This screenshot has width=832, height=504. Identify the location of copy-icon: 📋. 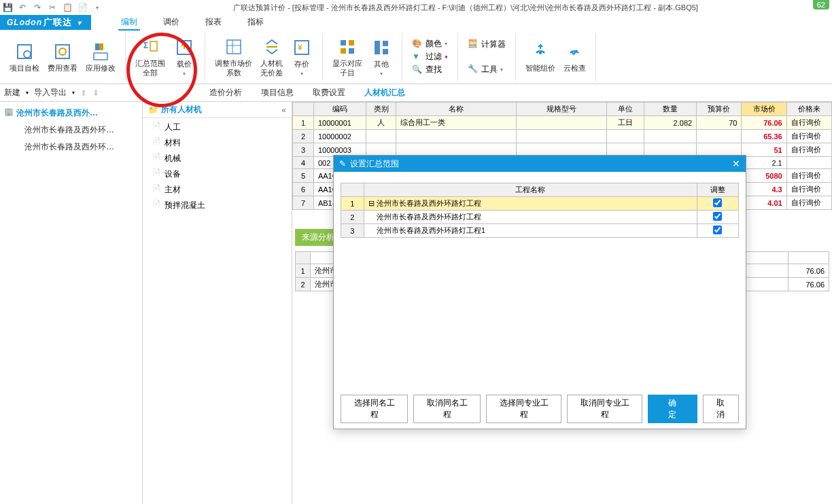
(67, 7).